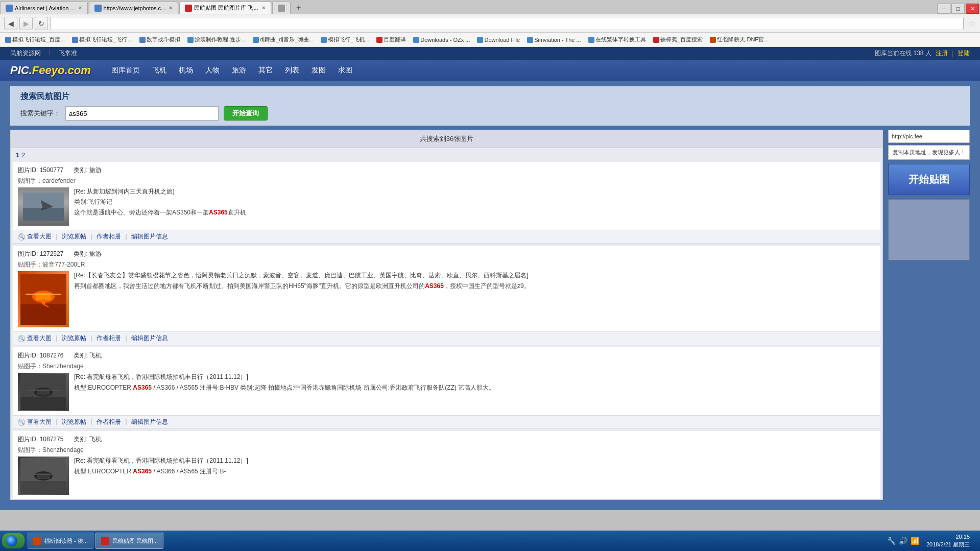 The width and height of the screenshot is (980, 551). Describe the element at coordinates (490, 97) in the screenshot. I see `search-title: 搜索民航图片` at that location.